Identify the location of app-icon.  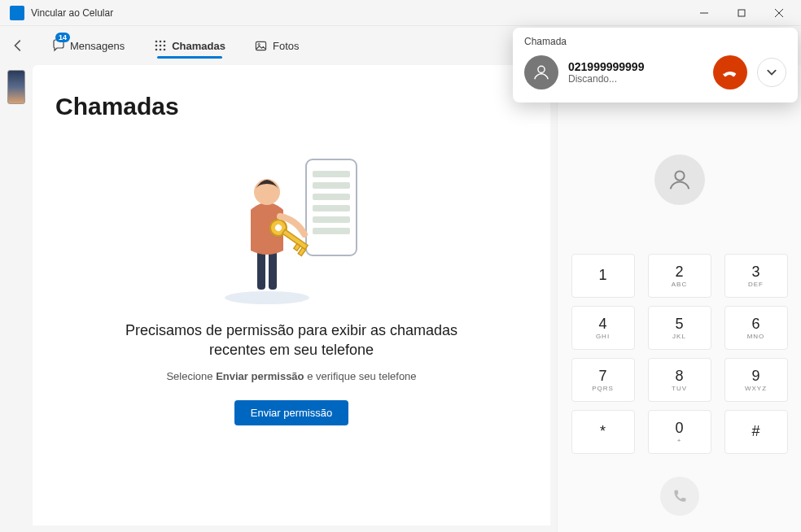
(17, 13).